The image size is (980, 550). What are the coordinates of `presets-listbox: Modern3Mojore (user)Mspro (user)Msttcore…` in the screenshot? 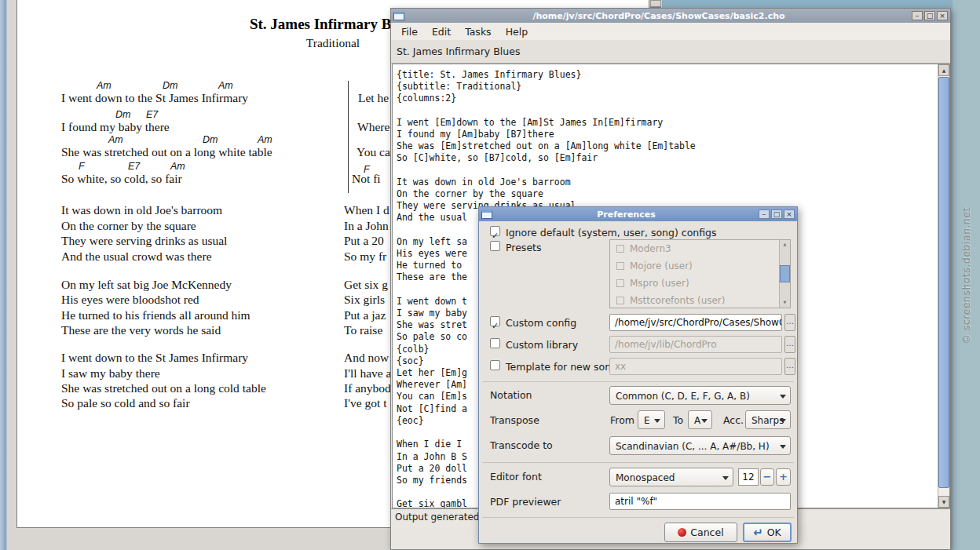 It's located at (700, 274).